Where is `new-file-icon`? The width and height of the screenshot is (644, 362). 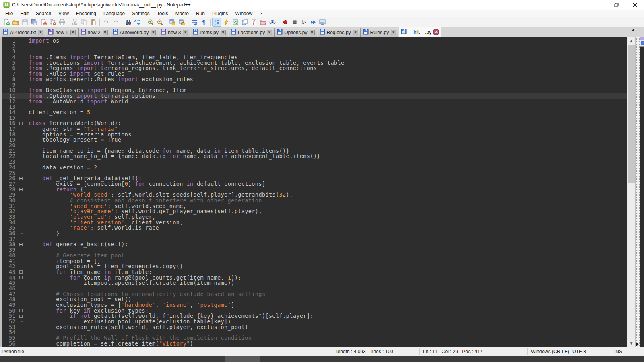 new-file-icon is located at coordinates (6, 22).